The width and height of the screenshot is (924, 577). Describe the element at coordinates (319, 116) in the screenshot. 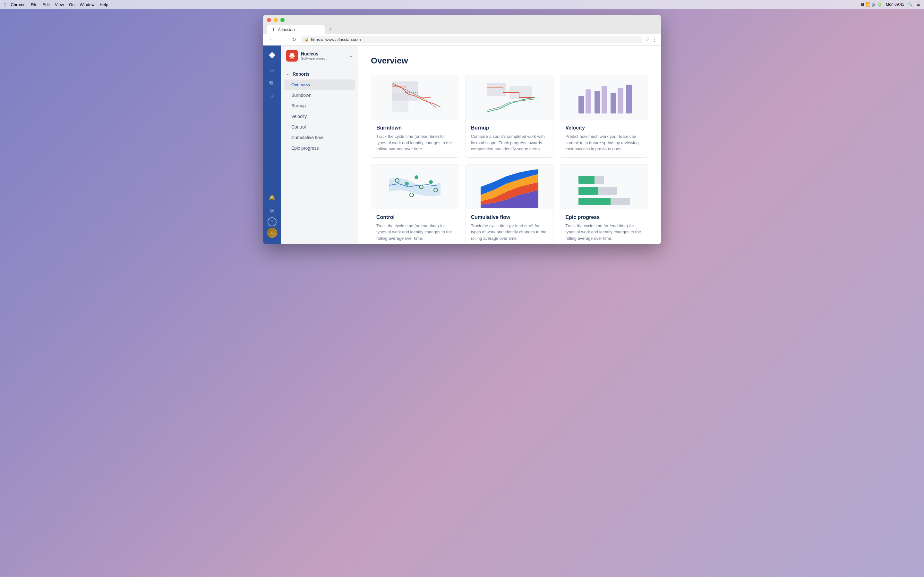

I see `sidebar-item-velocity: Velocity` at that location.